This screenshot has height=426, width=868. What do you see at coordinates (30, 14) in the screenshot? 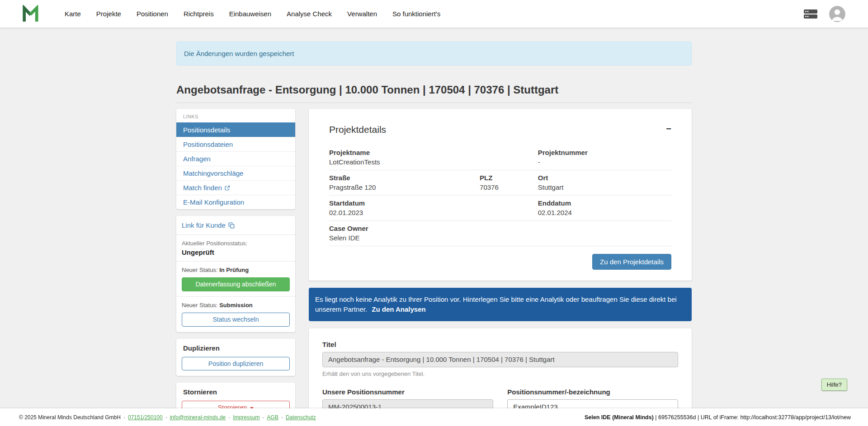
I see `logo` at bounding box center [30, 14].